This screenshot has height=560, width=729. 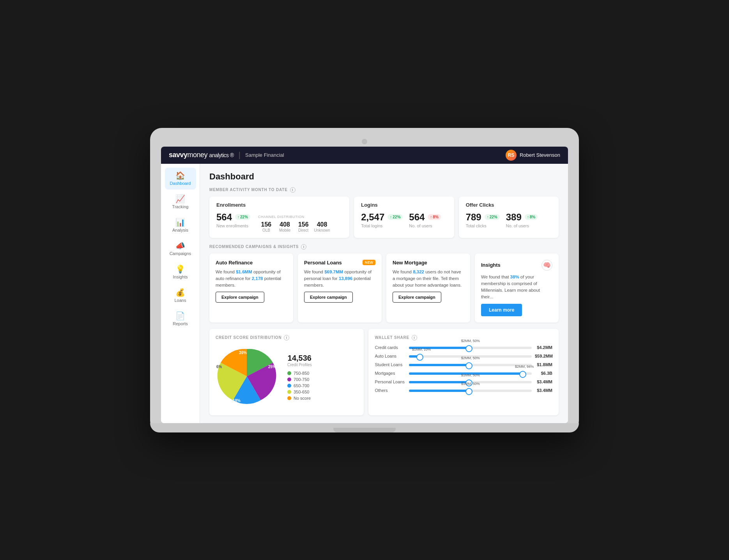 I want to click on personal-loans-explore-button: Explore campaign, so click(x=328, y=297).